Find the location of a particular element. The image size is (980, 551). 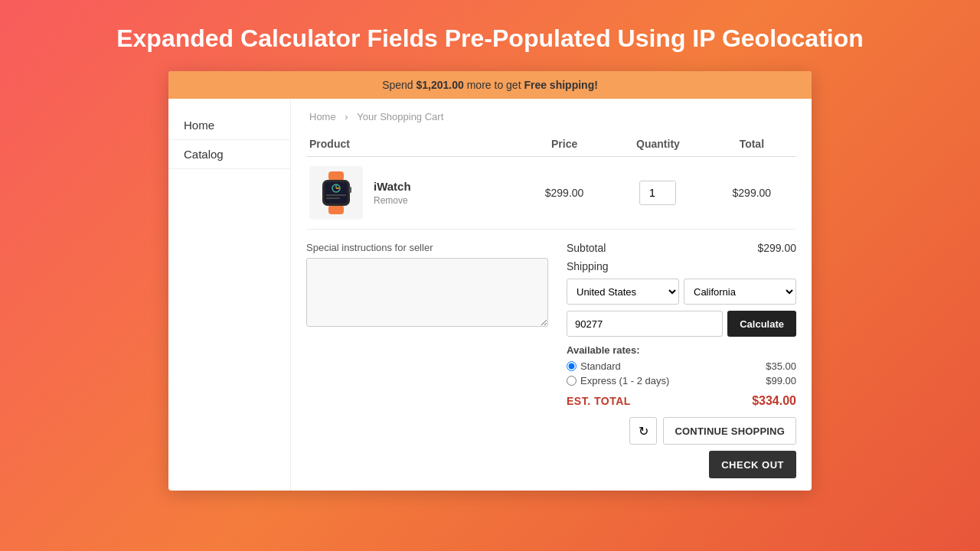

col-header-price: Price is located at coordinates (564, 144).